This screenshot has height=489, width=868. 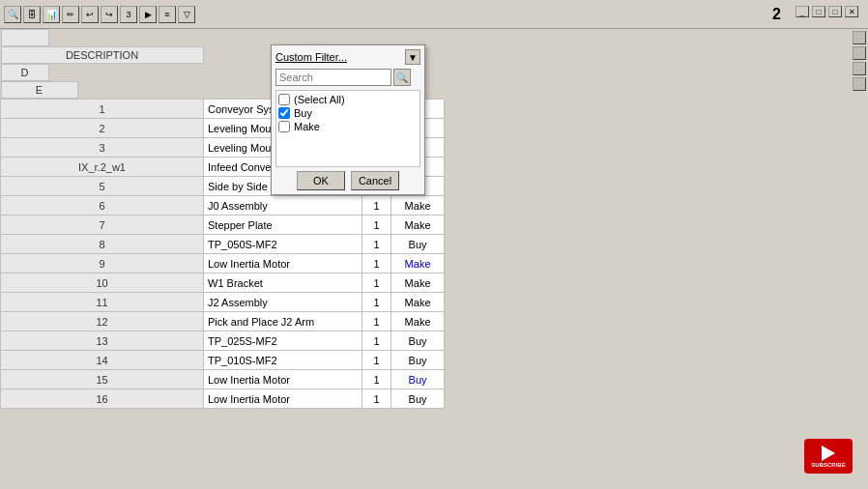 What do you see at coordinates (777, 14) in the screenshot?
I see `toolbar-number: 2` at bounding box center [777, 14].